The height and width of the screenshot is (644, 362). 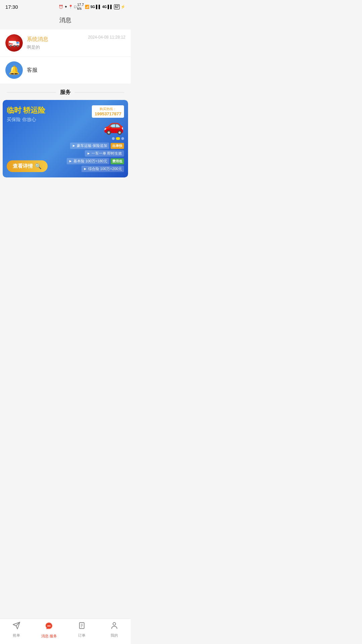 What do you see at coordinates (38, 166) in the screenshot?
I see `magnifier-icon: 🔍` at bounding box center [38, 166].